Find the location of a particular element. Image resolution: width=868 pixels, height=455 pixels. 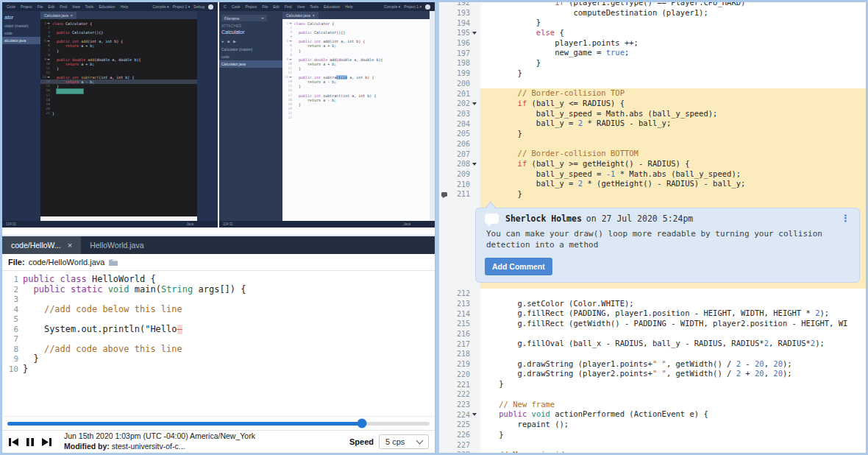

comment-bubble-icon is located at coordinates (444, 194).